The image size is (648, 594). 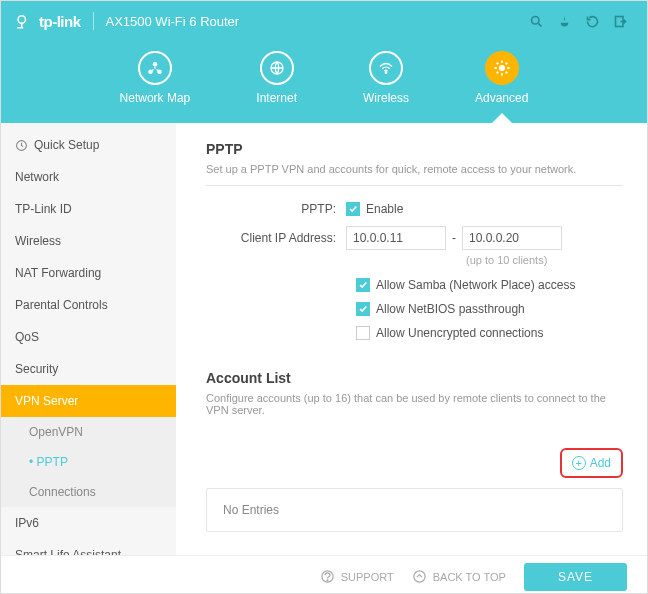 What do you see at coordinates (363, 285) in the screenshot?
I see `checkbox-samba` at bounding box center [363, 285].